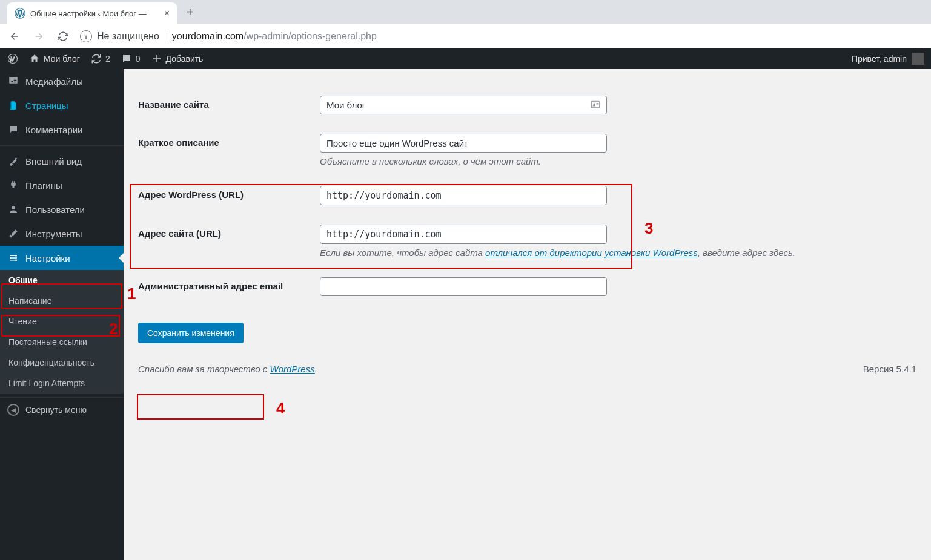 Image resolution: width=931 pixels, height=560 pixels. Describe the element at coordinates (465, 12) in the screenshot. I see `tab-bar: Общие настройки ‹ Мои блог — × +` at that location.